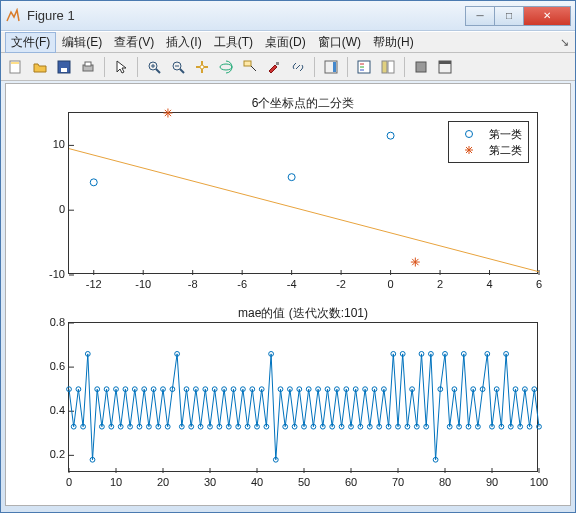 This screenshot has width=576, height=513. Describe the element at coordinates (288, 67) in the screenshot. I see `toolbar` at that location.